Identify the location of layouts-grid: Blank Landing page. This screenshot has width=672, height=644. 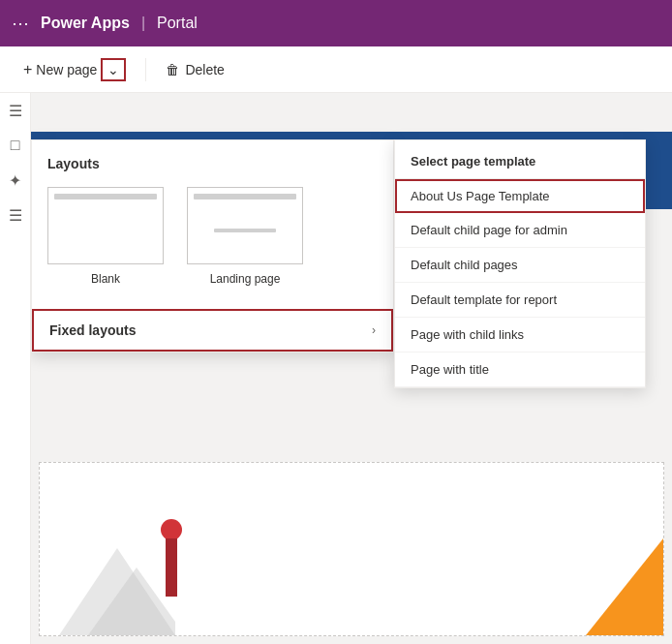
(213, 240).